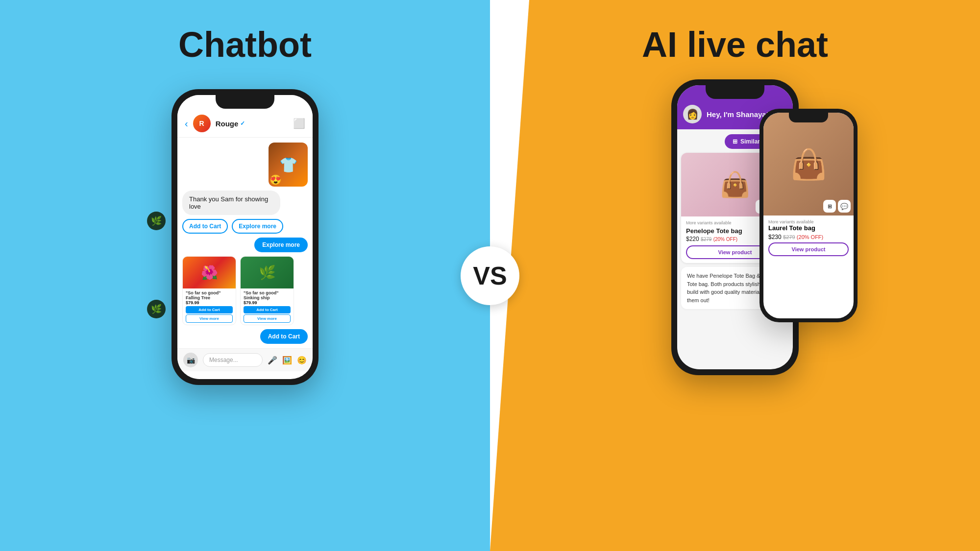  I want to click on chatbot-phone: ‹ R Rouge ✓ ⬜ 👕 😍, so click(245, 237).